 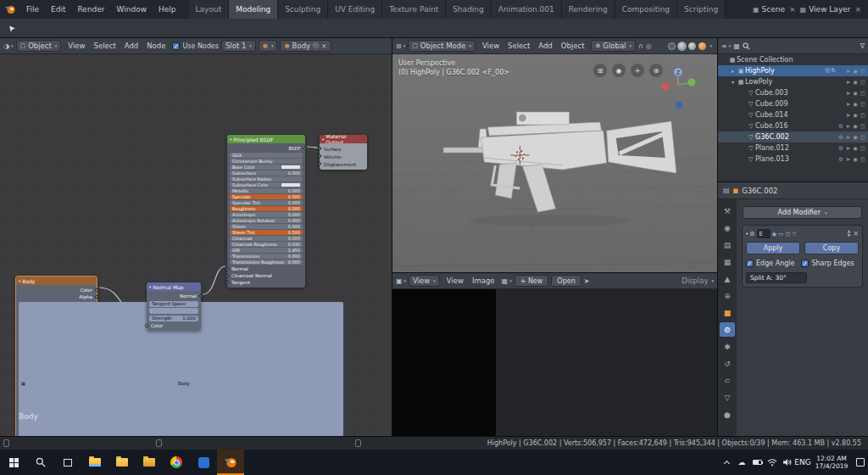 I want to click on image-editor-type-icon: ▣▾, so click(x=401, y=282).